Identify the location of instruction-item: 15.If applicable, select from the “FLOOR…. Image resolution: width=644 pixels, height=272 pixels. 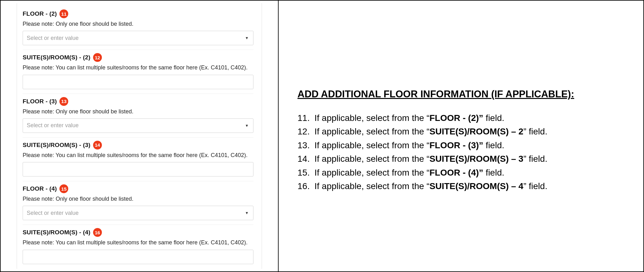
(461, 173).